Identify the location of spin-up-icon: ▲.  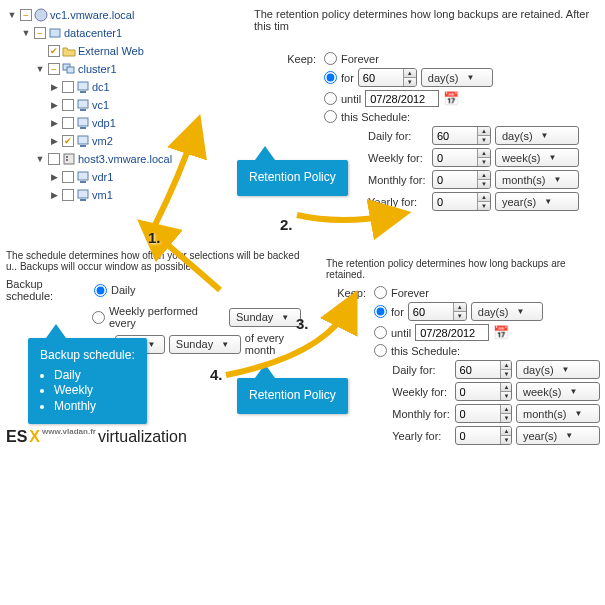
(410, 74).